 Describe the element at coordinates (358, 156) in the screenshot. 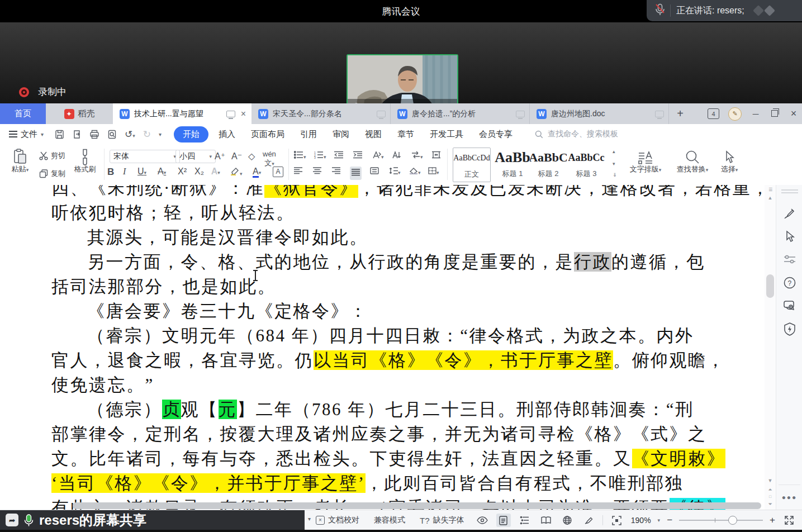

I see `increase-indent-icon` at that location.